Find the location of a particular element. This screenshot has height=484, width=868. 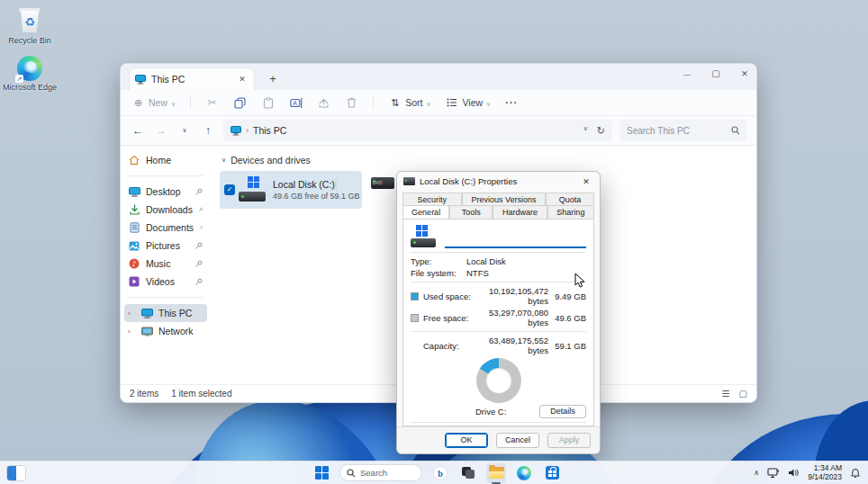

paste-icon is located at coordinates (268, 103).